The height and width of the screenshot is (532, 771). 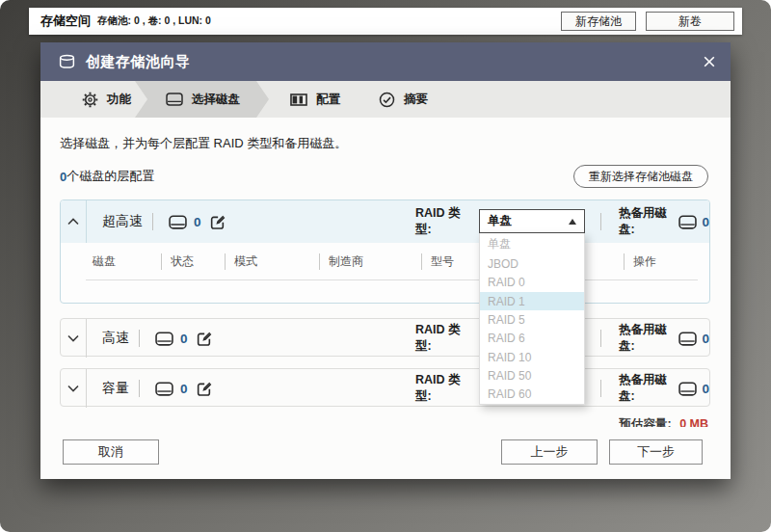 What do you see at coordinates (73, 222) in the screenshot?
I see `collapse-toggle` at bounding box center [73, 222].